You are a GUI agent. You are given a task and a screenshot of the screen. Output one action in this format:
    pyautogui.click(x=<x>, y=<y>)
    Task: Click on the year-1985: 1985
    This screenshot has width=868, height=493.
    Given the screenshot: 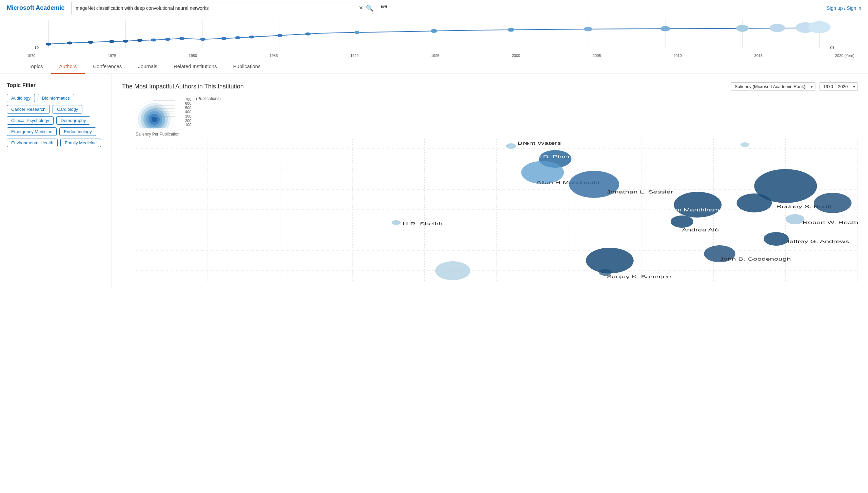 What is the action you would take?
    pyautogui.click(x=274, y=56)
    